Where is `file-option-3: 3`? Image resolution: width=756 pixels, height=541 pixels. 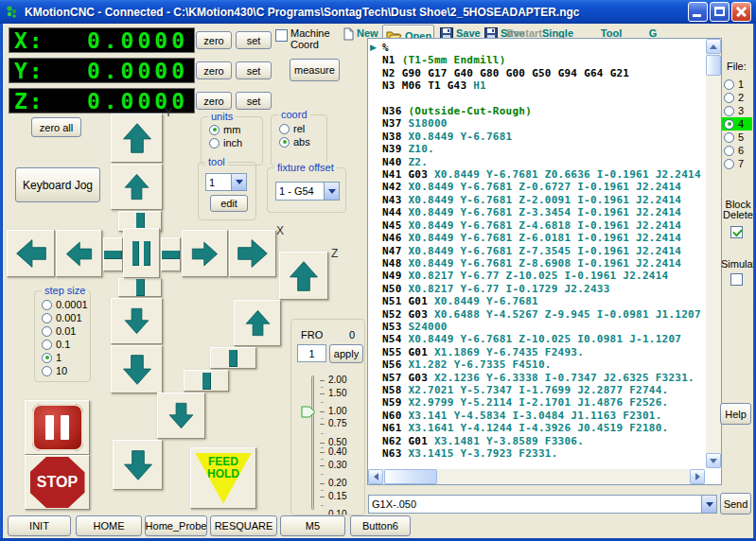
file-option-3: 3 is located at coordinates (737, 111).